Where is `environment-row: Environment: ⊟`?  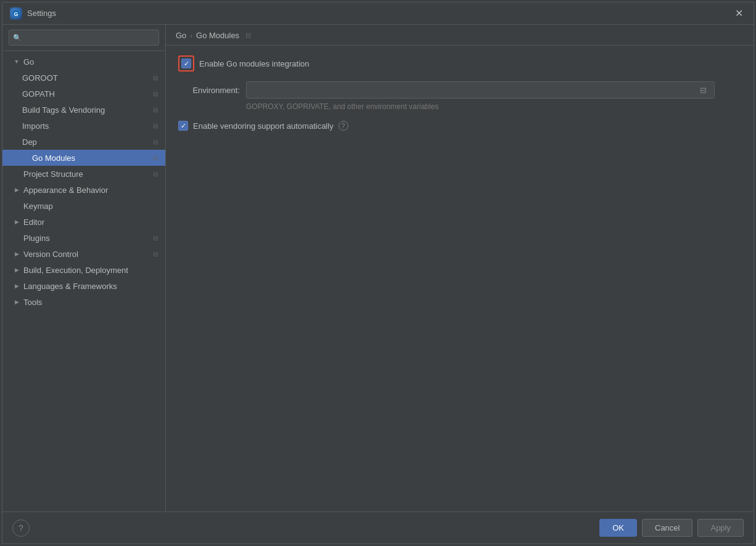 environment-row: Environment: ⊟ is located at coordinates (460, 90).